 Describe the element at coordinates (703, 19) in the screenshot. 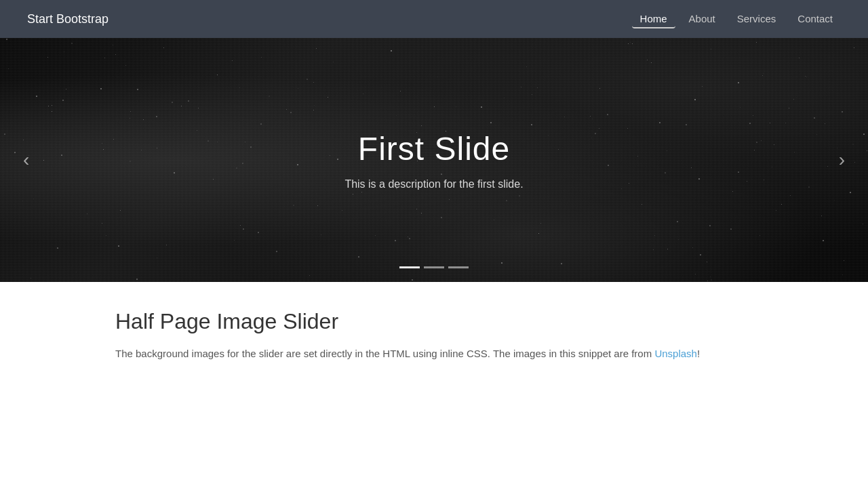

I see `nav-link-about: About` at that location.